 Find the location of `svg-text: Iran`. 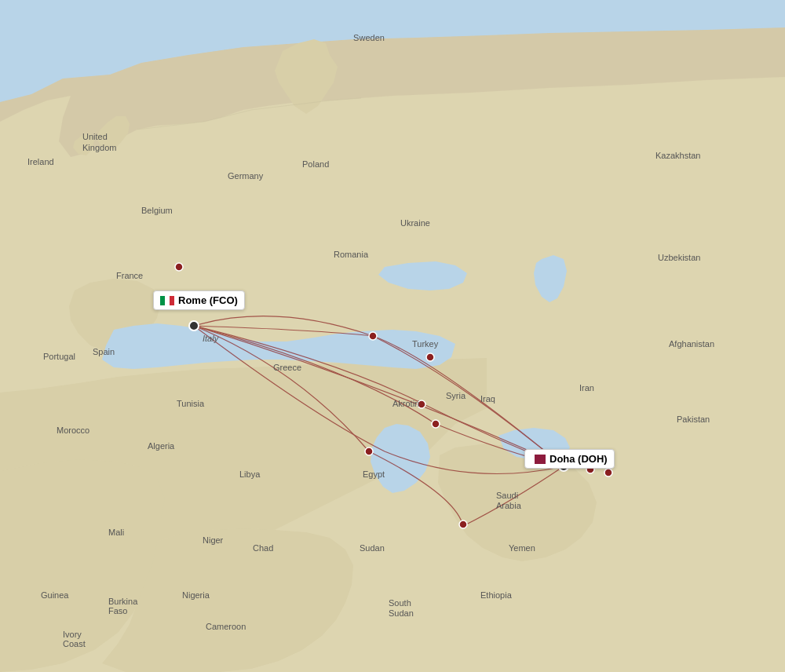

svg-text: Iran is located at coordinates (587, 388).